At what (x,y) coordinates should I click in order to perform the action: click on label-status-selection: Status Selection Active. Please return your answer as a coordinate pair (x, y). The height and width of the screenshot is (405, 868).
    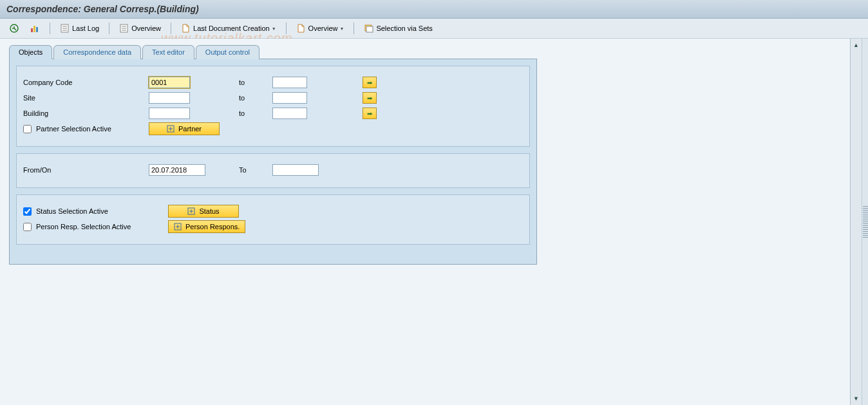
    Looking at the image, I should click on (95, 211).